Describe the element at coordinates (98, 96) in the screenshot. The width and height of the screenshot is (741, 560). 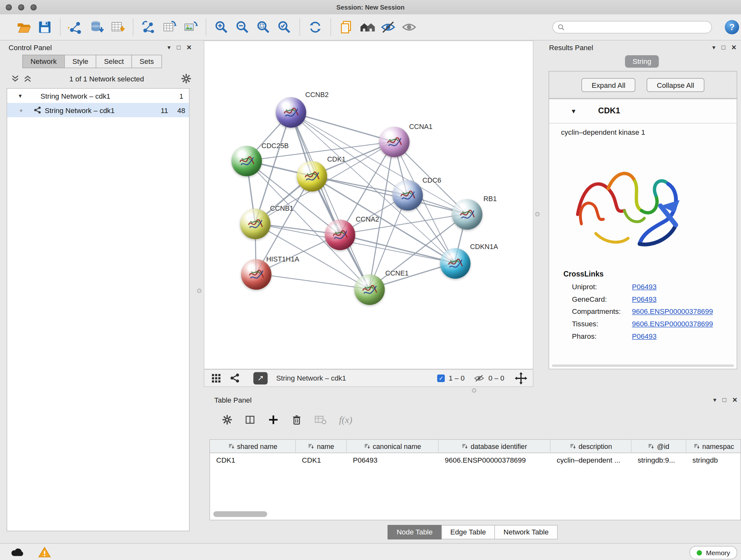
I see `network-collection-row: ▼ String Network – cdk1 1` at that location.